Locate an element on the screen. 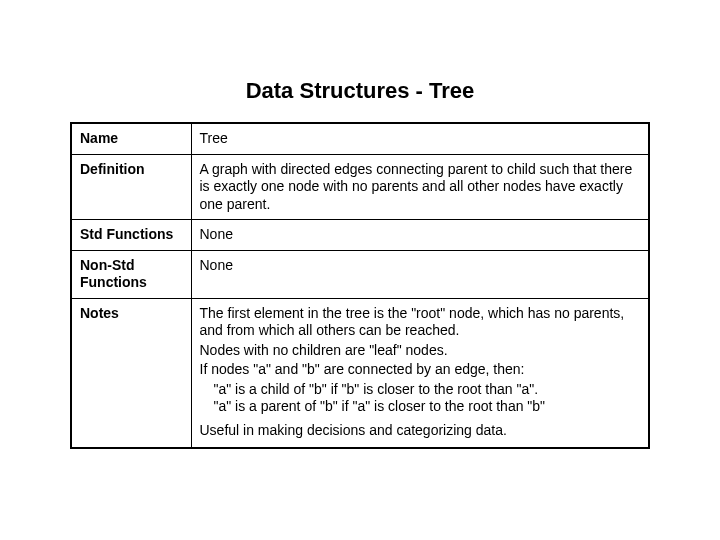  table-row: Definition A graph with directed edges c… is located at coordinates (360, 187).